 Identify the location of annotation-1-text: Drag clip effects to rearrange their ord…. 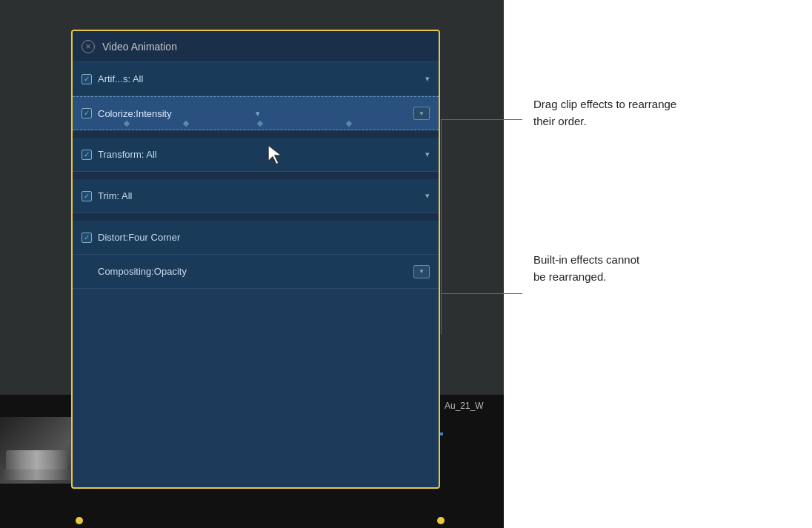
(615, 113).